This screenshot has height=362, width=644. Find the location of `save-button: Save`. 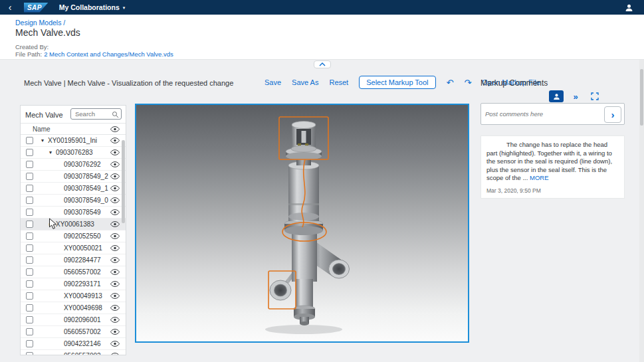

save-button: Save is located at coordinates (272, 82).